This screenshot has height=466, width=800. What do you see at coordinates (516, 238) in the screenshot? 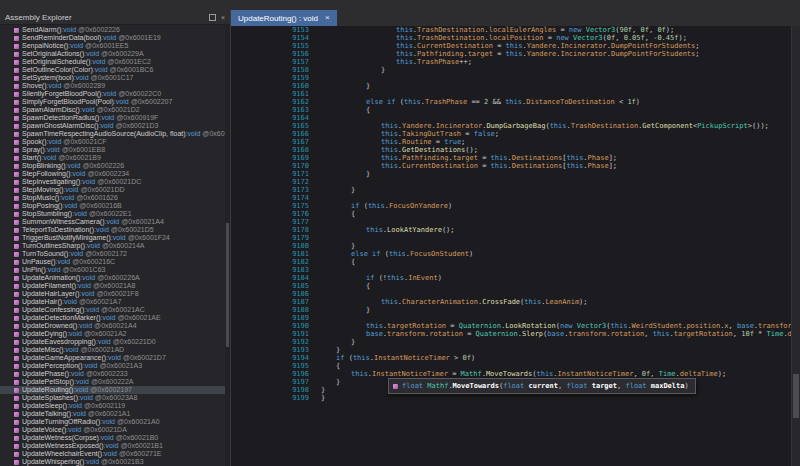
I see `code-line: 9179` at bounding box center [516, 238].